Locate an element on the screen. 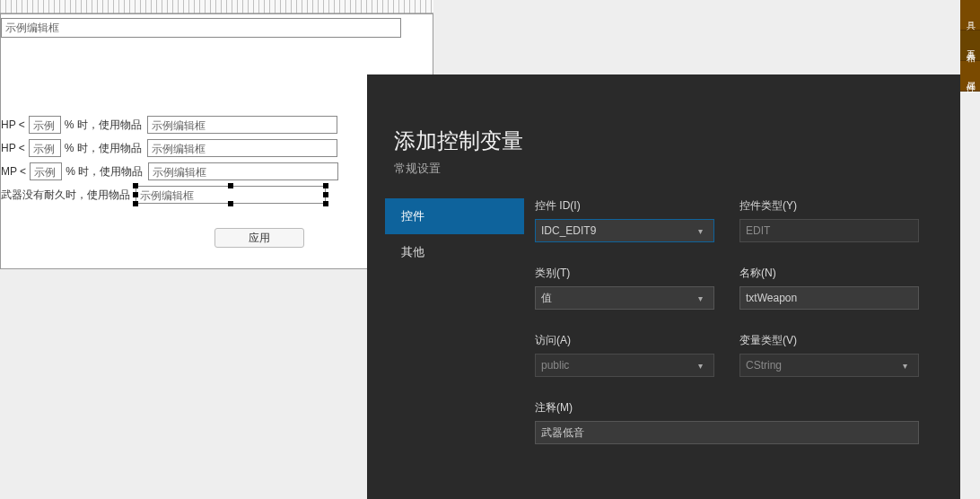 The height and width of the screenshot is (499, 980). name-field is located at coordinates (829, 298).